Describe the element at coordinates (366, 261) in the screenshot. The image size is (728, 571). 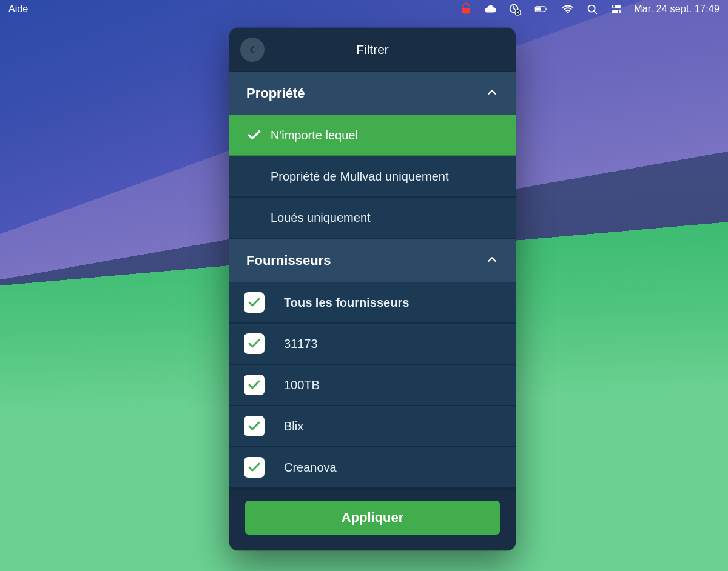
I see `section-title: Fournisseurs` at that location.